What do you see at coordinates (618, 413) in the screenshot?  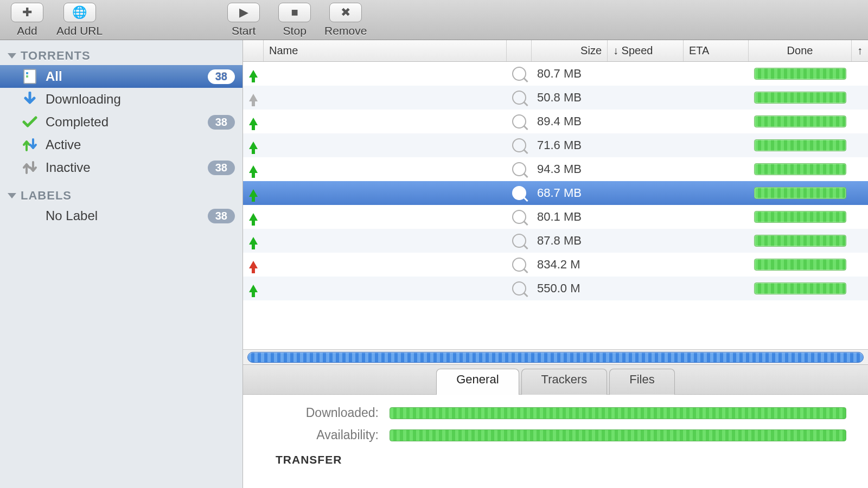 I see `downloaded-progress` at bounding box center [618, 413].